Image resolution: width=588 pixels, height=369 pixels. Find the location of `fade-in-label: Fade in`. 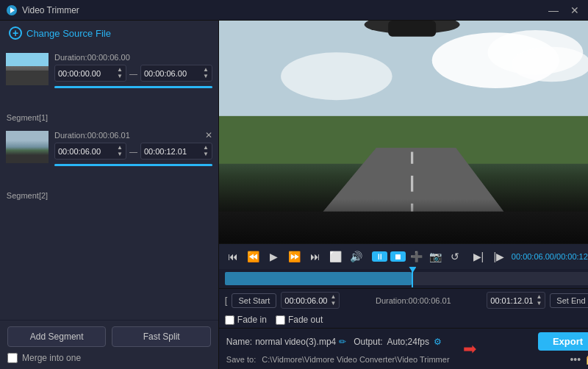

fade-in-label: Fade in is located at coordinates (252, 320).